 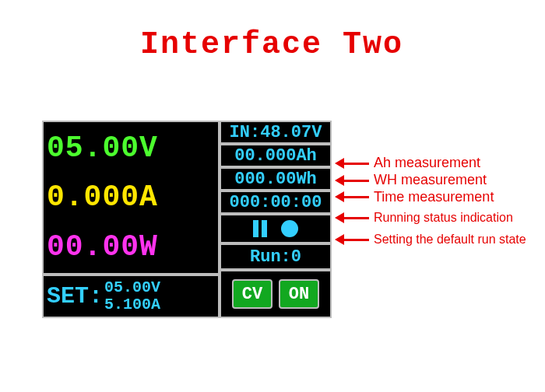 What do you see at coordinates (276, 132) in the screenshot?
I see `input-voltage: IN:48.07V` at bounding box center [276, 132].